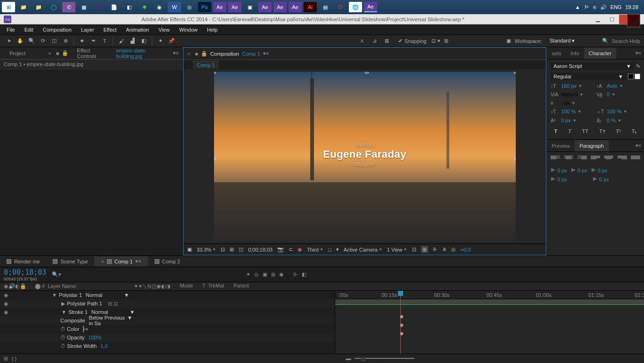 The height and width of the screenshot is (363, 644). I want to click on viewer-icon: ◫, so click(241, 249).